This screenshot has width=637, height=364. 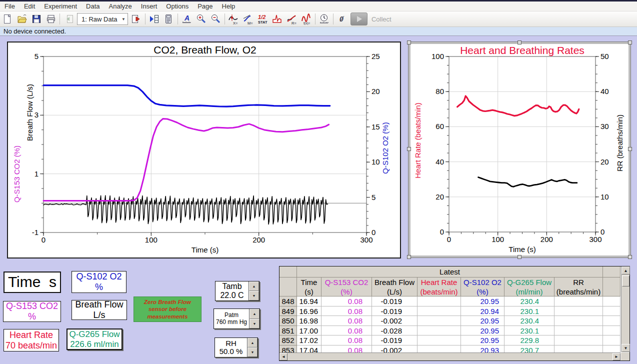 I want to click on table-cell: 20.93, so click(x=483, y=350).